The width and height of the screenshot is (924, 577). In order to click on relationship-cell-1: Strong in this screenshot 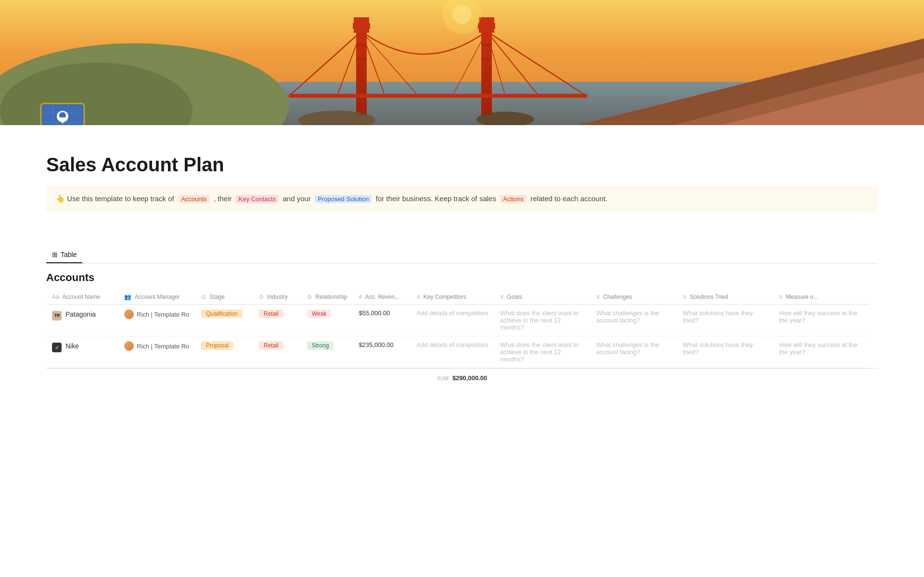, I will do `click(327, 352)`.